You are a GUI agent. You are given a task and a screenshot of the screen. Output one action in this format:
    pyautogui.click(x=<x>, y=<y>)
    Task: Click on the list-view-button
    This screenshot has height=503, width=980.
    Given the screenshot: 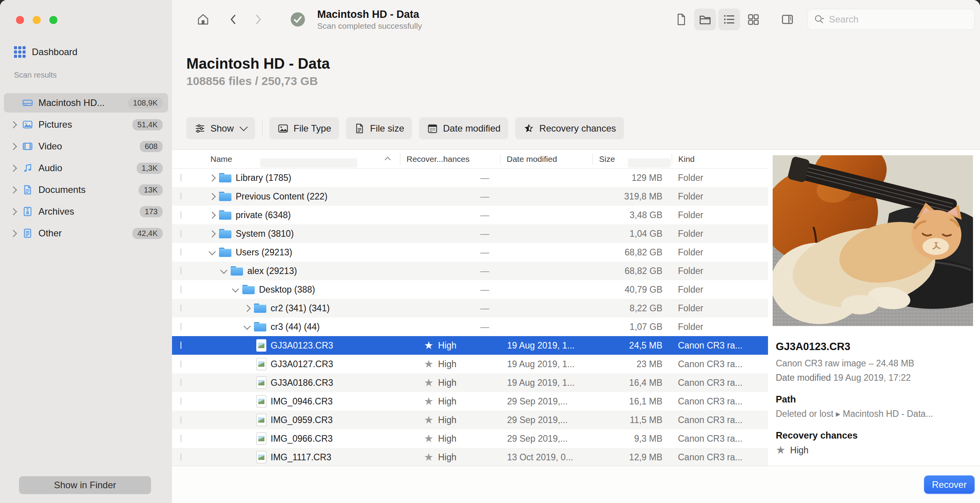 What is the action you would take?
    pyautogui.click(x=729, y=19)
    